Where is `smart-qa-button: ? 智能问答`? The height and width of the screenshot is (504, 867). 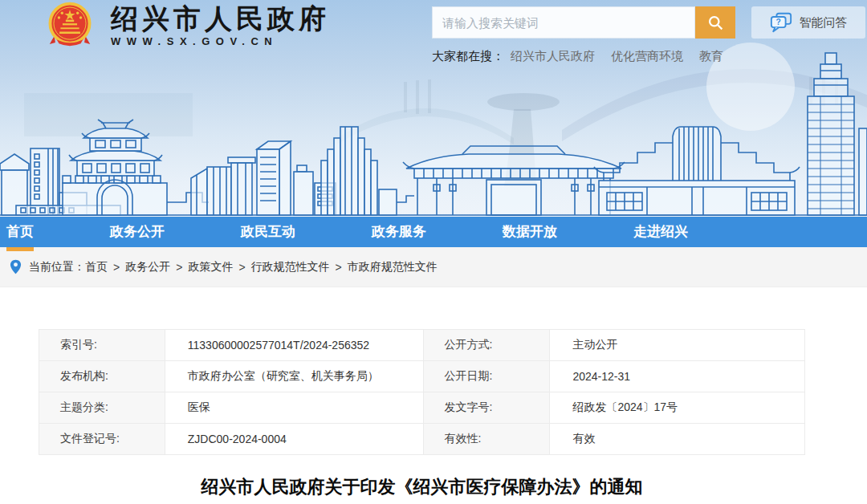 smart-qa-button: ? 智能问答 is located at coordinates (808, 22).